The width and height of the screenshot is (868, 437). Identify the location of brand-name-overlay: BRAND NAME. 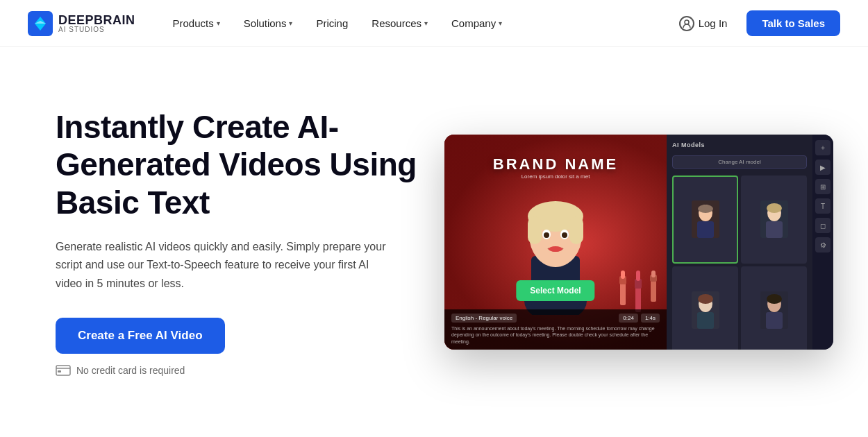
(556, 164).